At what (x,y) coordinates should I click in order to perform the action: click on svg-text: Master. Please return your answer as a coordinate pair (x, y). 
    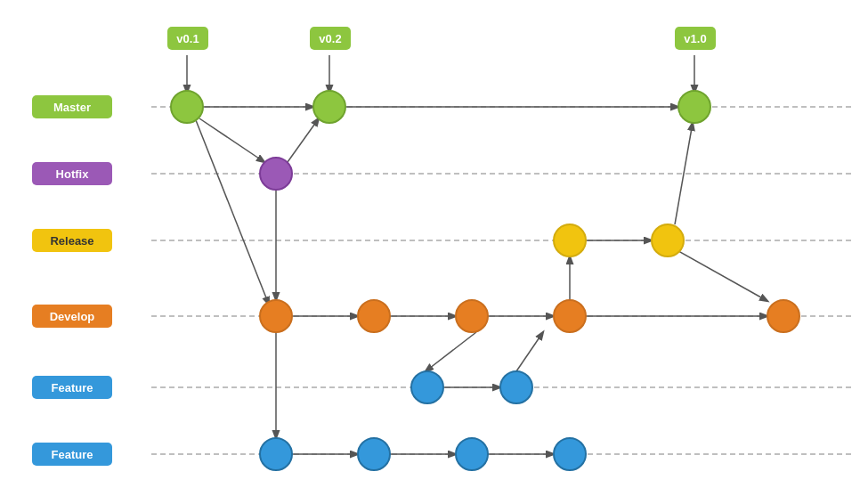
    Looking at the image, I should click on (72, 107).